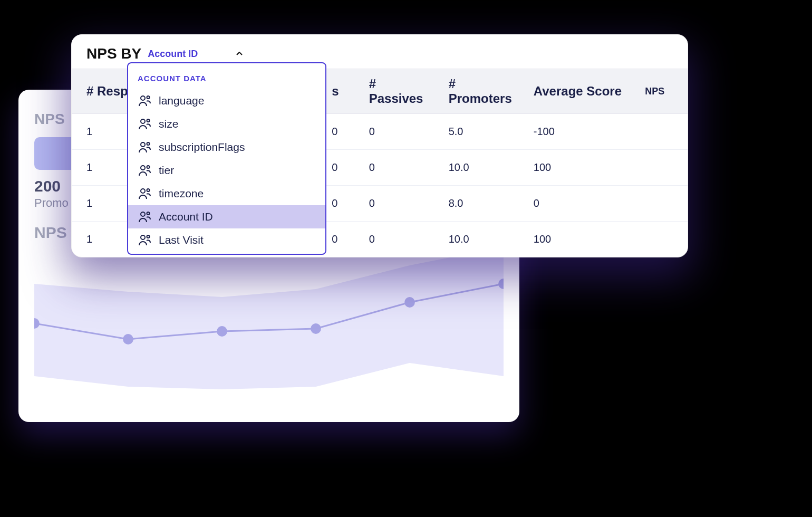 This screenshot has height=517, width=812. I want to click on chevron-up-icon, so click(239, 54).